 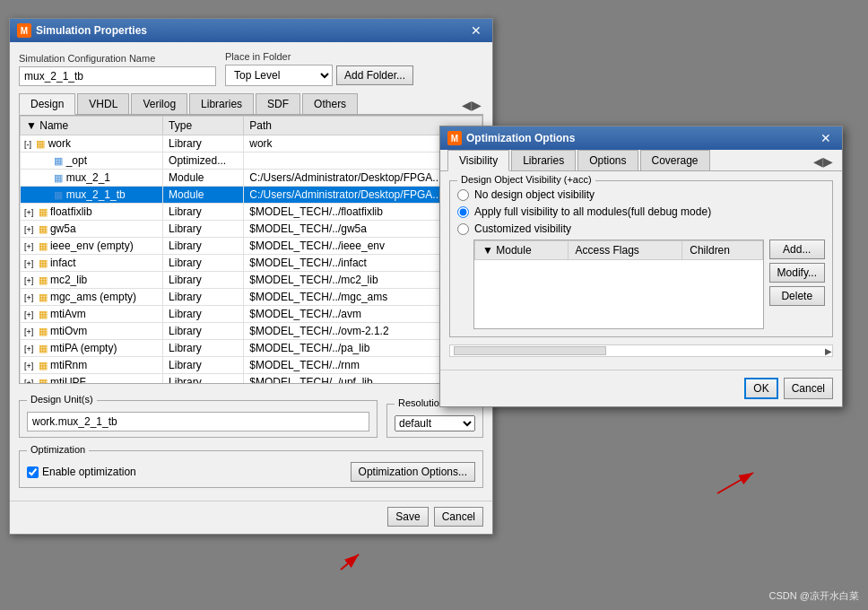 What do you see at coordinates (251, 246) in the screenshot?
I see `table-row: [+] ▦ ieee_env (empty) Library $MODEL_TE…` at bounding box center [251, 246].